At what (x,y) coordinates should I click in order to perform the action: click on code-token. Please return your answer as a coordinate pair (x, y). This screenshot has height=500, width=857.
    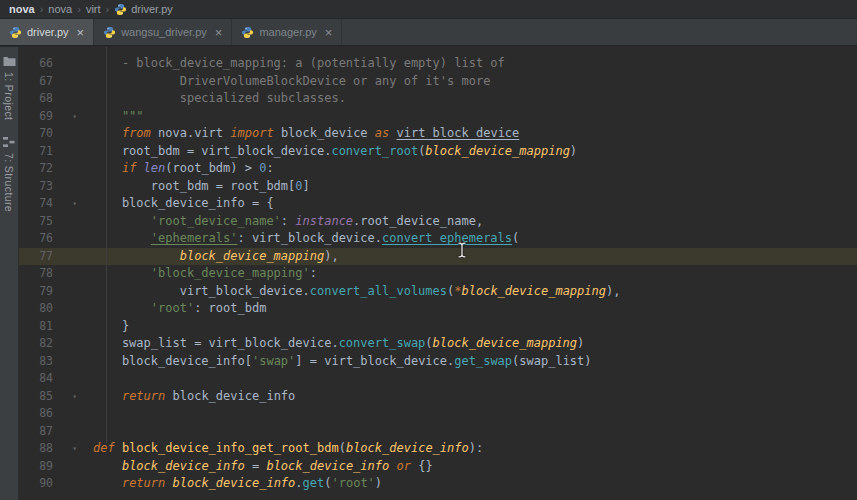
    Looking at the image, I should click on (168, 483).